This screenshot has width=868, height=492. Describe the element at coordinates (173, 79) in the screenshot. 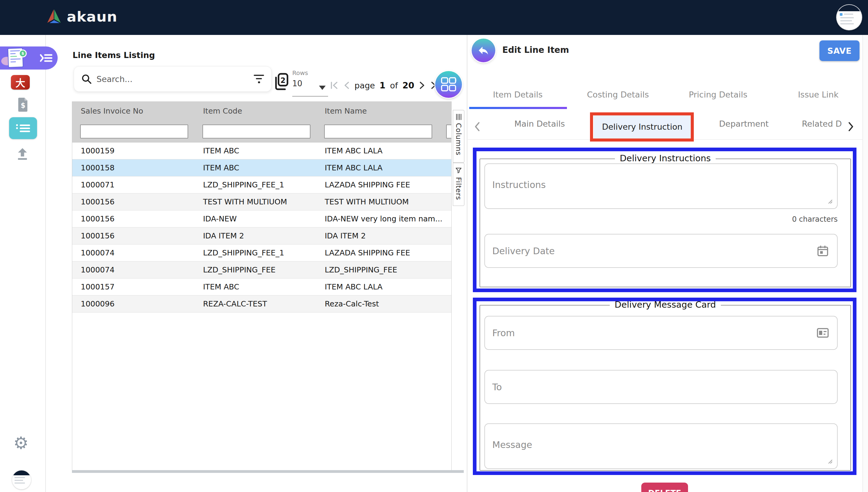

I see `search-bar` at that location.